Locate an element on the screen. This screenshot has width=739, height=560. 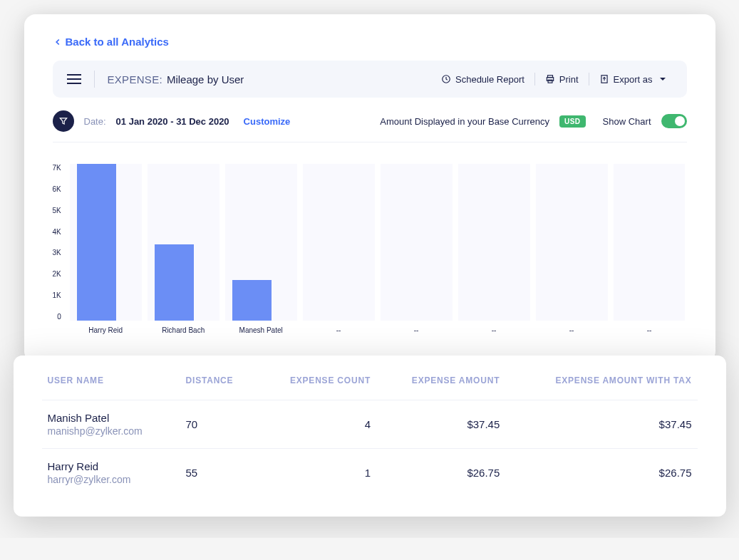
customize-link: Customize is located at coordinates (267, 121).